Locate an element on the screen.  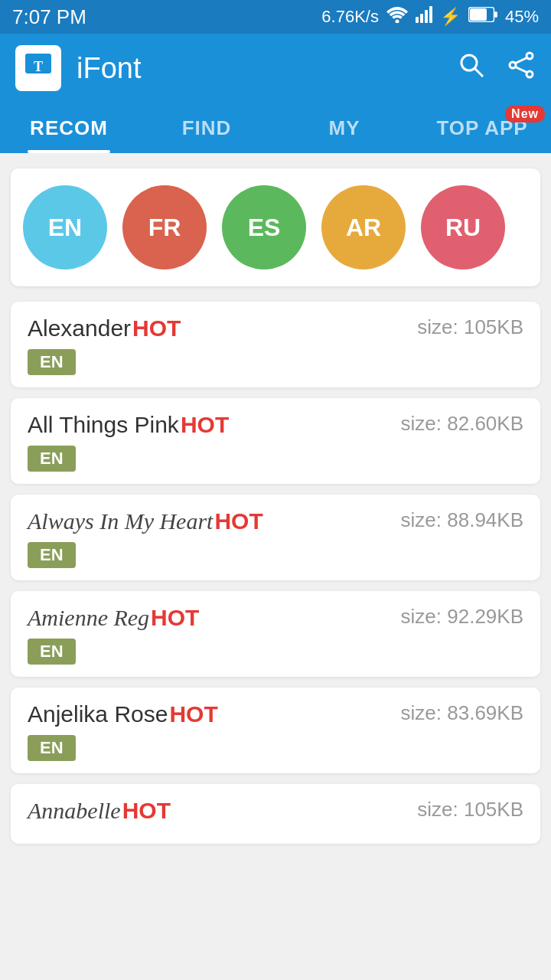
status-bar: 7:07 PM 6.76K/s ⚡ is located at coordinates (276, 17).